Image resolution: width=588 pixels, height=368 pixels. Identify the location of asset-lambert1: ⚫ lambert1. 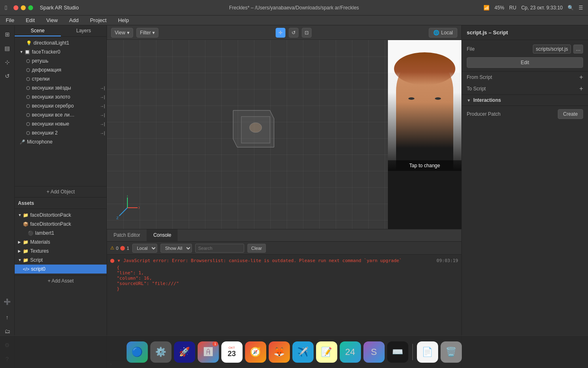
(60, 233).